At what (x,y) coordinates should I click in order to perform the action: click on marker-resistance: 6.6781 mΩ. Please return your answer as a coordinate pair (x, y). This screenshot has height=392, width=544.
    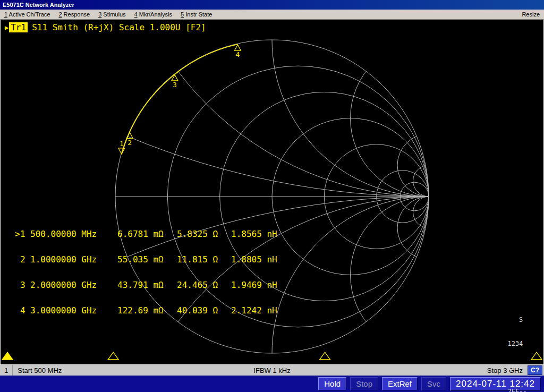
    Looking at the image, I should click on (147, 234).